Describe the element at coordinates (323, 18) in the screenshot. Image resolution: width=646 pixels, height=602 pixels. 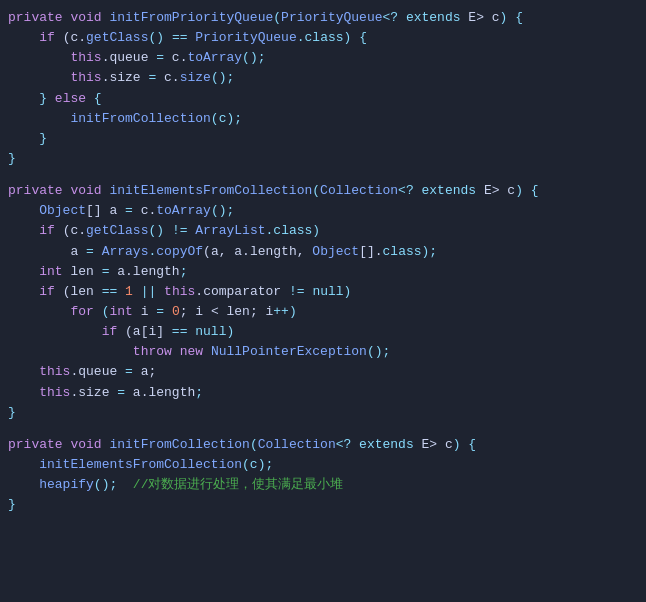
I see `code-line: private void initFromPriorityQueue(Prior…` at that location.